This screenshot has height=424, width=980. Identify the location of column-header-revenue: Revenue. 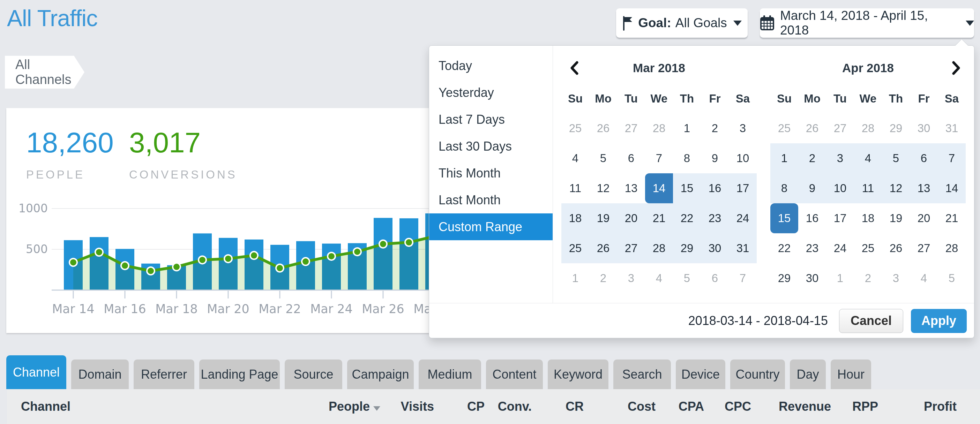
(791, 407).